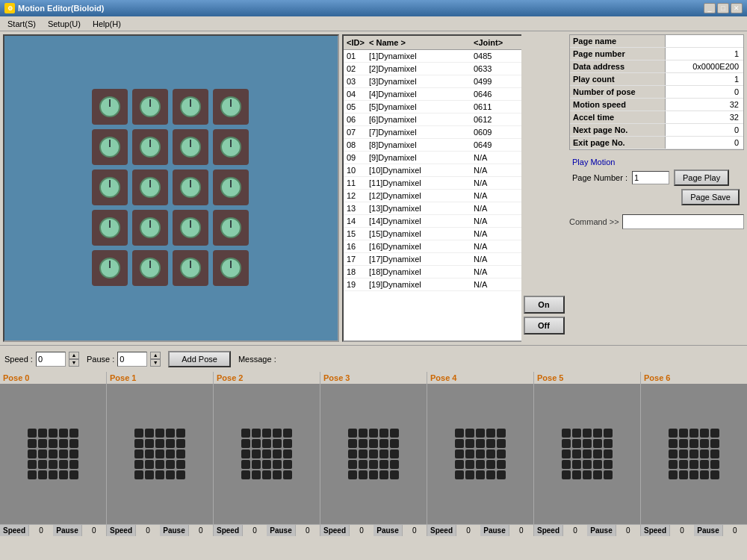  What do you see at coordinates (433, 108) in the screenshot?
I see `servo-list-row: 05[5]Dynamixel0611` at bounding box center [433, 108].